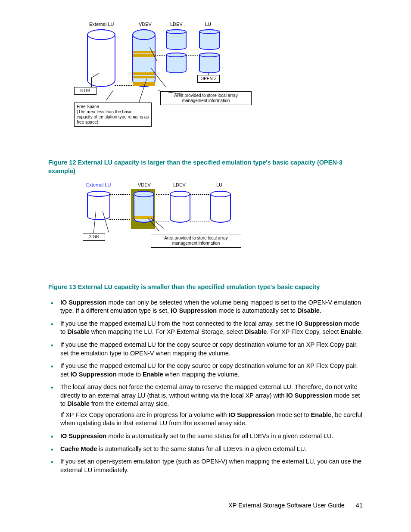 The height and width of the screenshot is (532, 411). I want to click on fig13-label-lu: LU, so click(219, 185).